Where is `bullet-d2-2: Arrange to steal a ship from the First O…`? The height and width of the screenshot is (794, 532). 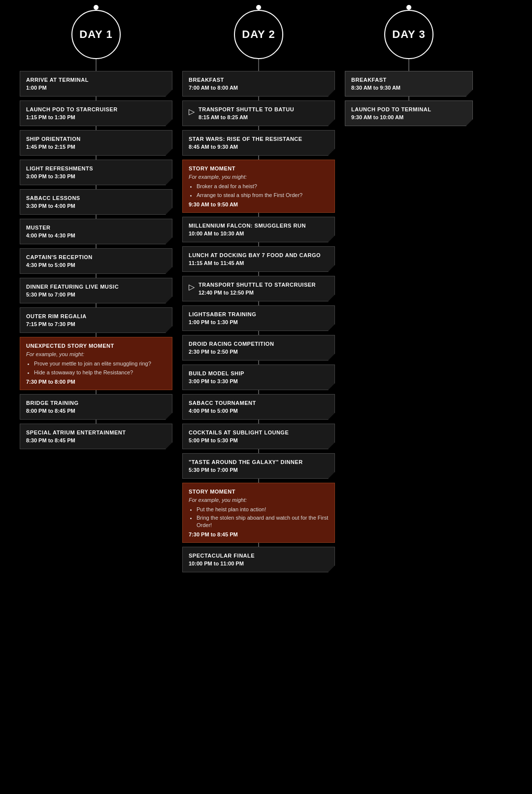
bullet-d2-2: Arrange to steal a ship from the First O… is located at coordinates (263, 195).